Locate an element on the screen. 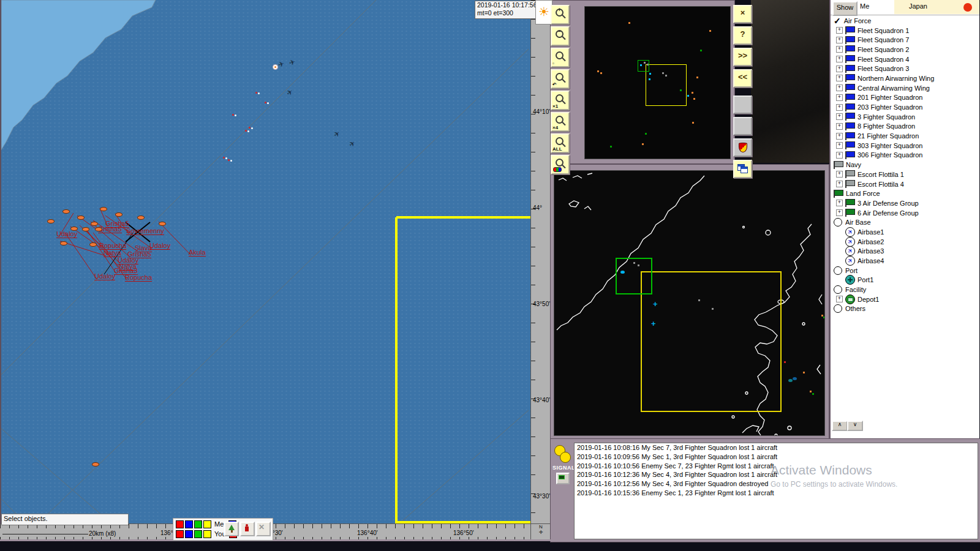  tree-item: +Northern Airwarning Wing is located at coordinates (905, 78).